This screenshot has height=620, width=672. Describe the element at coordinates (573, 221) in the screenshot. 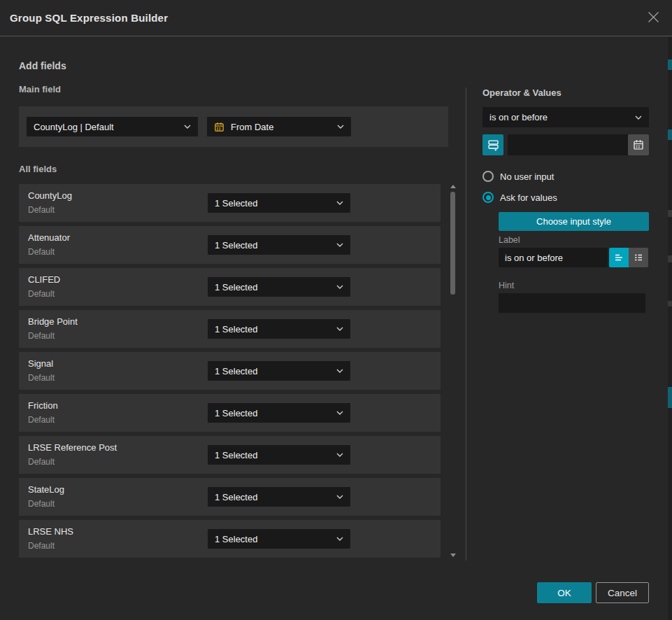

I see `choose-input-style-button: Choose input style` at that location.